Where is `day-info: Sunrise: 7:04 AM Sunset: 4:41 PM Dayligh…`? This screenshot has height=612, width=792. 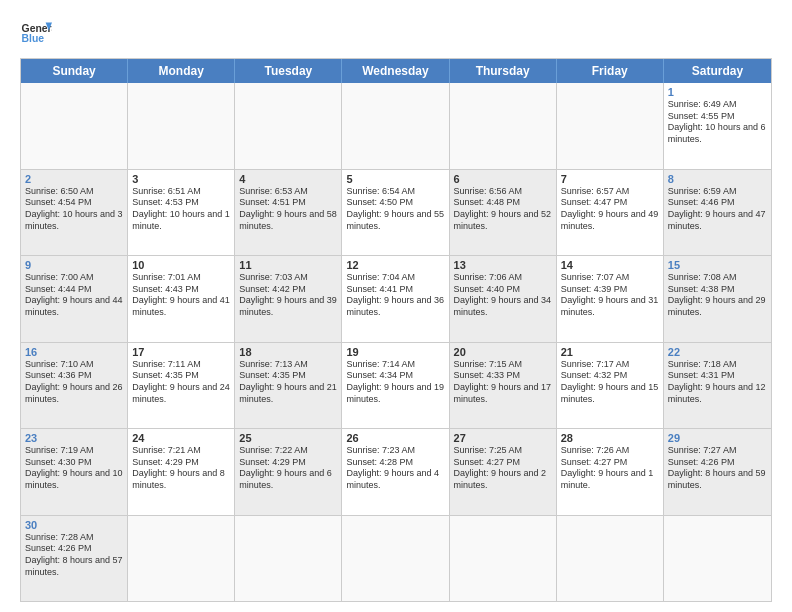 day-info: Sunrise: 7:04 AM Sunset: 4:41 PM Dayligh… is located at coordinates (395, 296).